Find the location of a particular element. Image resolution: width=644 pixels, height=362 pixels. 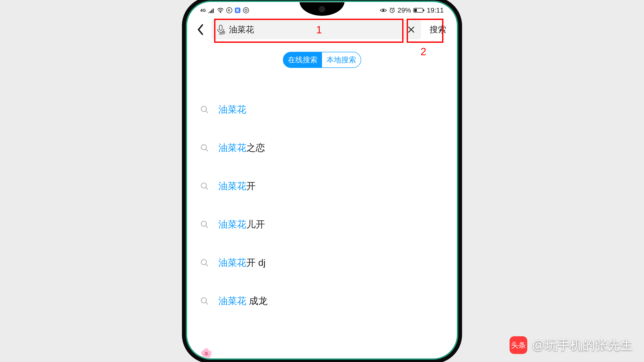

suggestion-item: 油菜花开 dj is located at coordinates (322, 263).